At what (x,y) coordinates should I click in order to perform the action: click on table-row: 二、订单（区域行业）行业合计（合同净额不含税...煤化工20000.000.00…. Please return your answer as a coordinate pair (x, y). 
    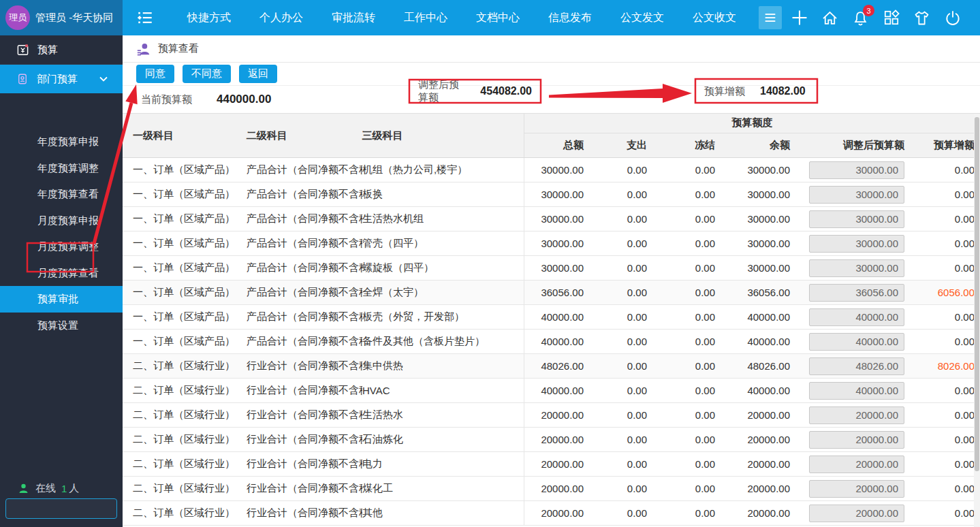
    Looking at the image, I should click on (552, 489).